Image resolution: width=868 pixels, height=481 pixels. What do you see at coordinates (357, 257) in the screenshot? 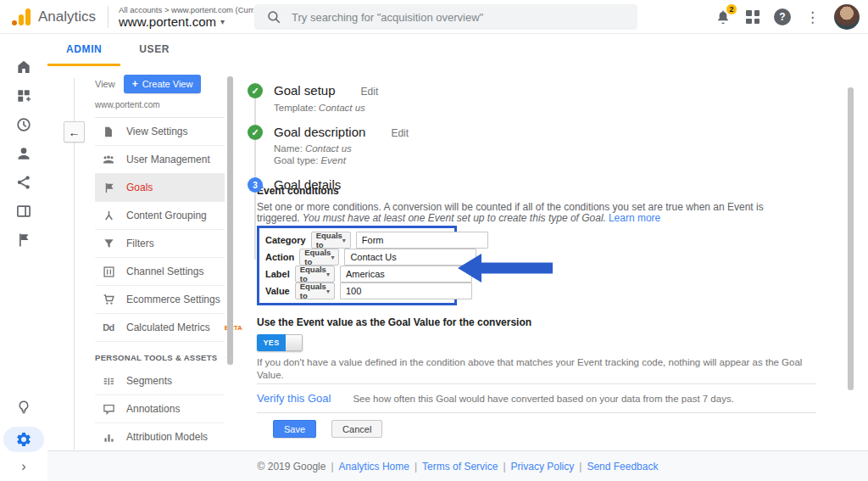
I see `condition-row-action: Action Equals to ▾` at bounding box center [357, 257].